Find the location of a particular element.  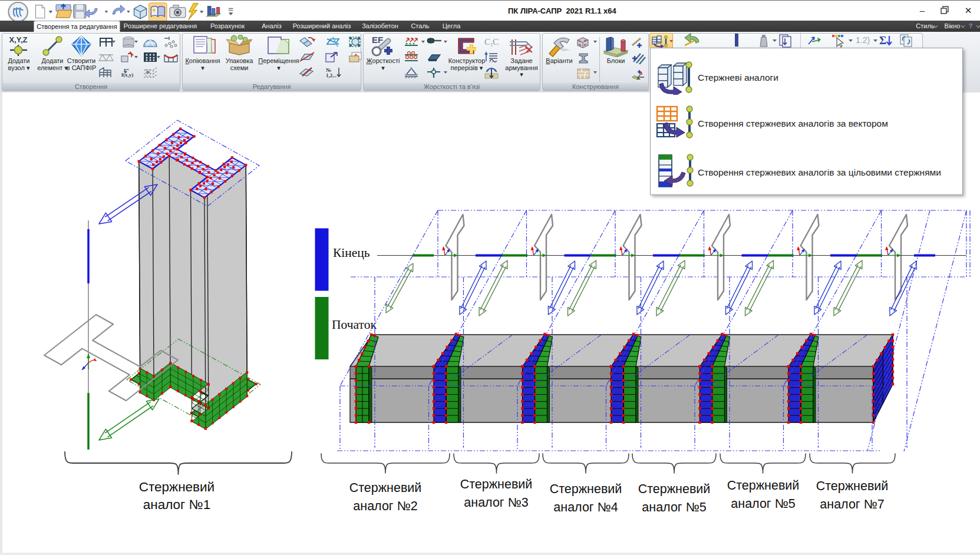

svg-text: 1.2) is located at coordinates (863, 40).